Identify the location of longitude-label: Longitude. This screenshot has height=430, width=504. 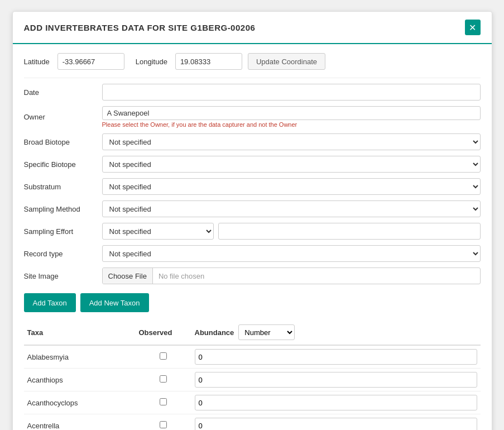
(152, 61).